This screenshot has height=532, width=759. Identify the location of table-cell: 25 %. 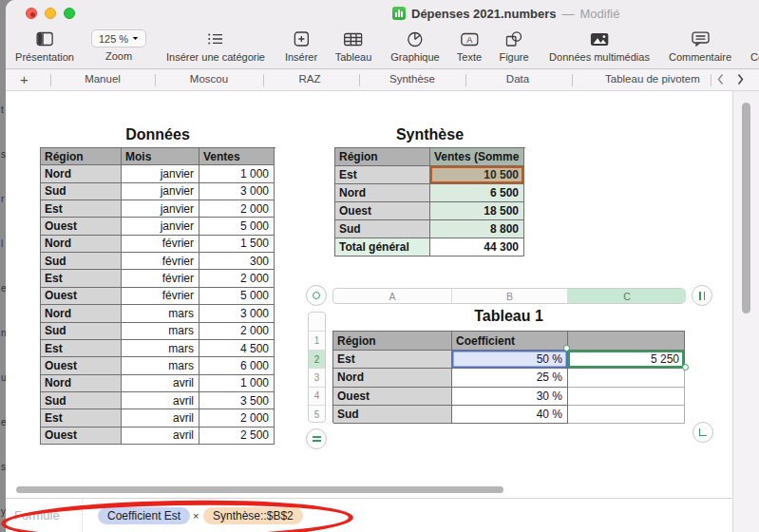
(510, 378).